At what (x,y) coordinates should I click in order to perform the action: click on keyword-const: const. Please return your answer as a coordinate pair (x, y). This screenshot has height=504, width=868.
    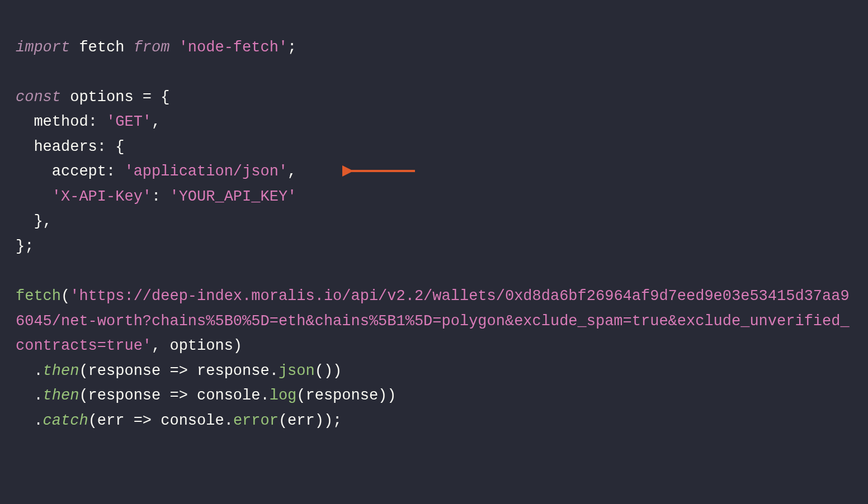
    Looking at the image, I should click on (38, 97).